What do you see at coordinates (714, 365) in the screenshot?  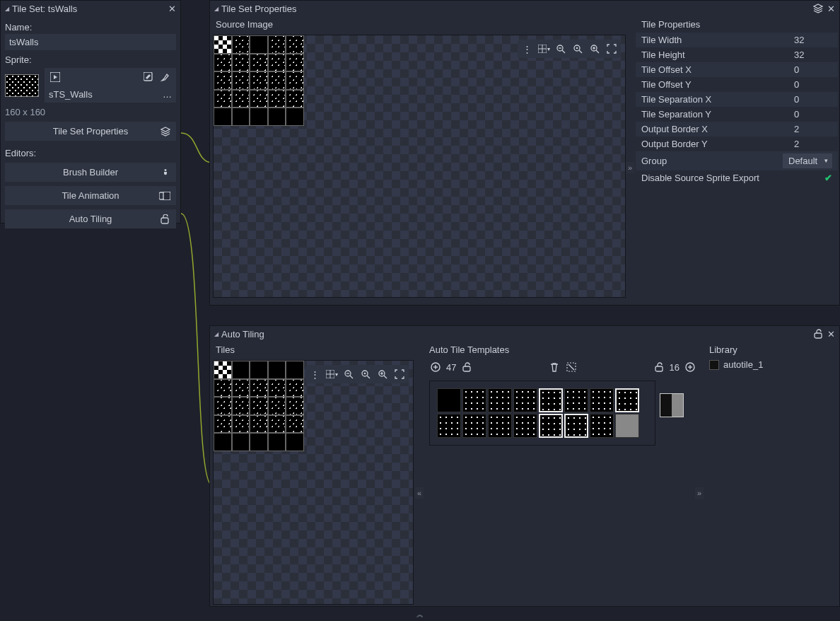 I see `library-item-thumb` at bounding box center [714, 365].